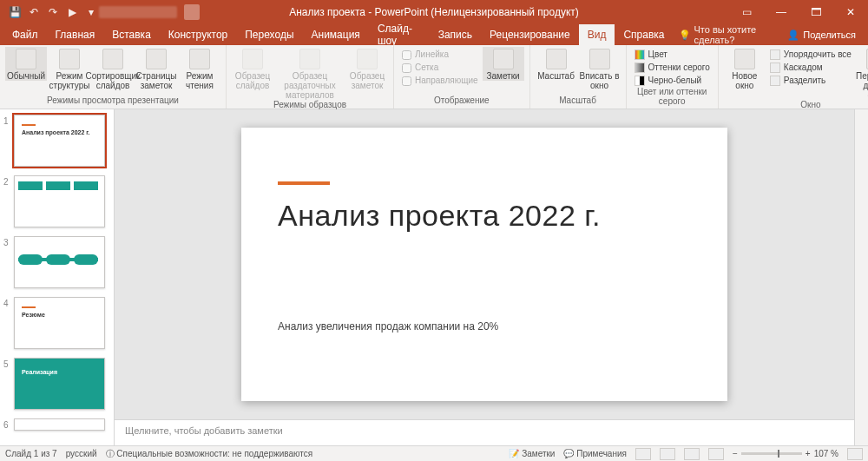 The image size is (868, 461). I want to click on ribbon-options-icon: ▭, so click(746, 12).